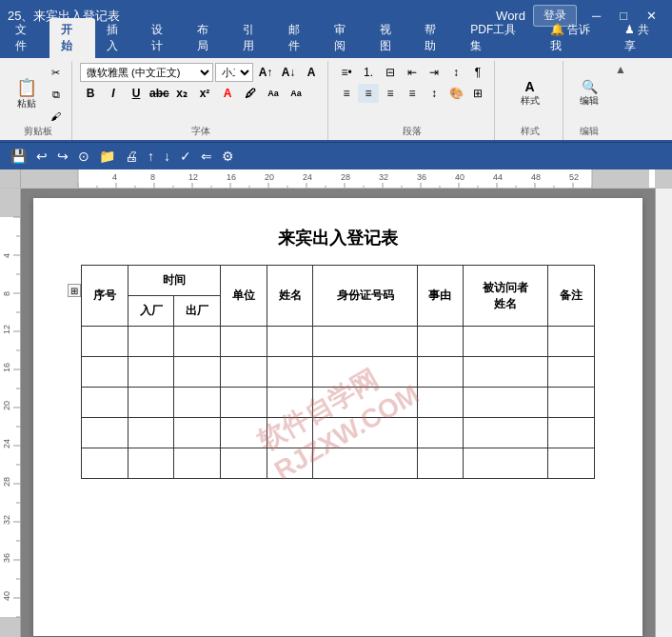 This screenshot has height=637, width=672. Describe the element at coordinates (663, 179) in the screenshot. I see `right-margin-ruler` at that location.